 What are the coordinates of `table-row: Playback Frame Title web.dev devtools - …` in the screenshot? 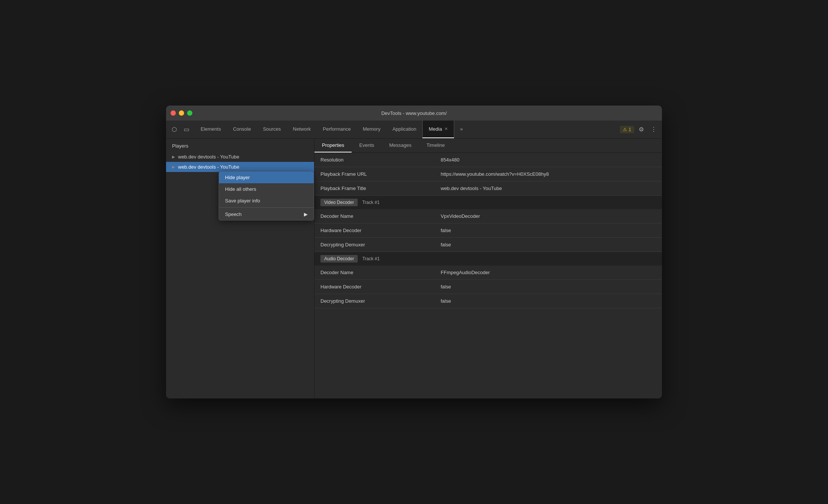 It's located at (488, 189).